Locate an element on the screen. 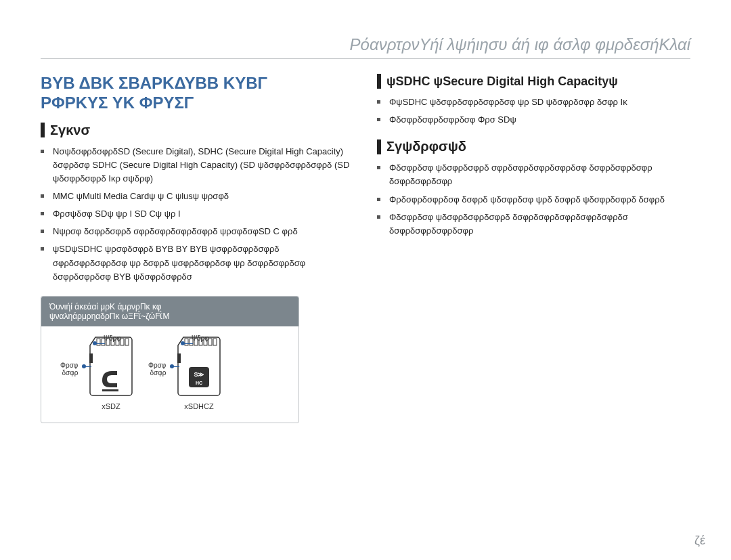 The width and height of the screenshot is (731, 560). sdhc-card-name: xSDHCZ is located at coordinates (199, 406).